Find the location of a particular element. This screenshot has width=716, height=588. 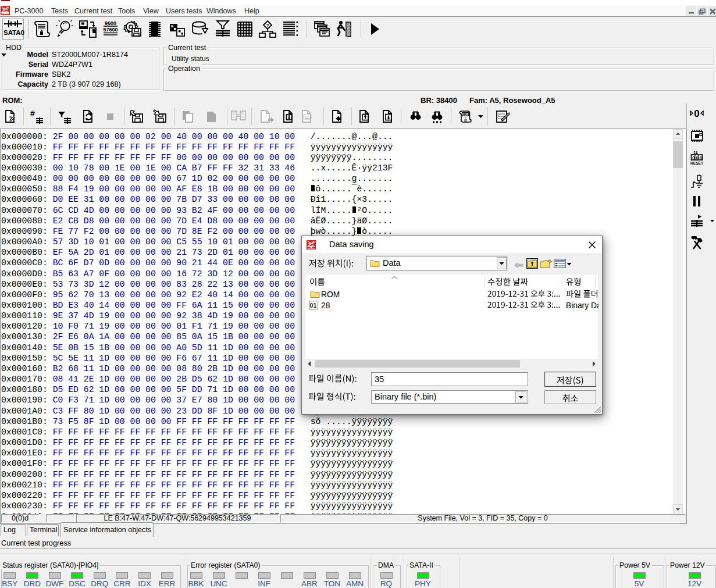

svg-text: 57600 is located at coordinates (111, 30).